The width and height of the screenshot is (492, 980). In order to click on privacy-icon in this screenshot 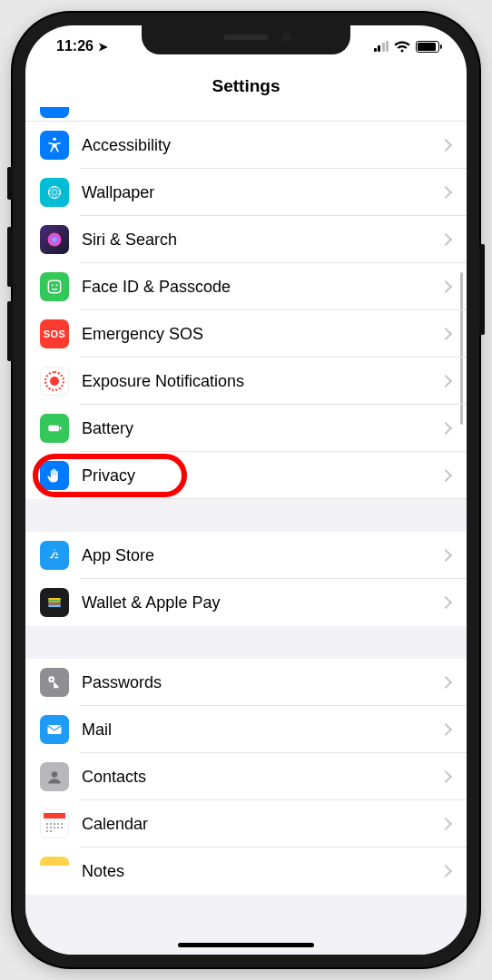, I will do `click(54, 475)`.